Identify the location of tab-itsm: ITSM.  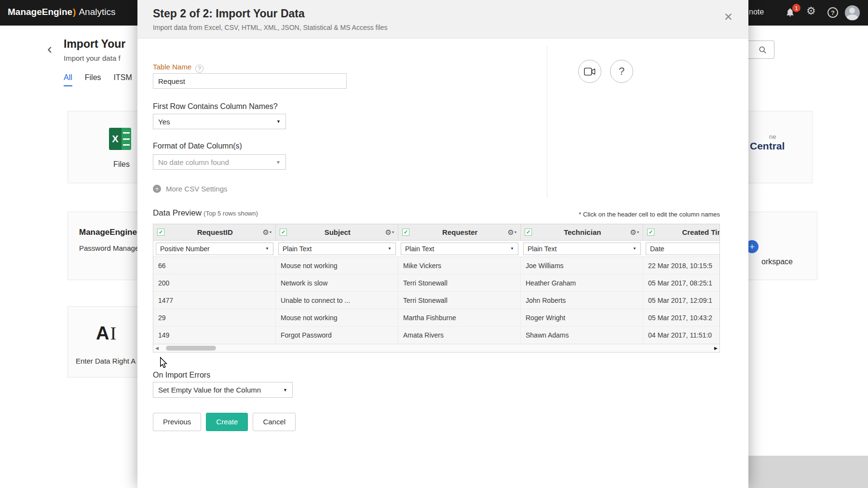
(123, 80).